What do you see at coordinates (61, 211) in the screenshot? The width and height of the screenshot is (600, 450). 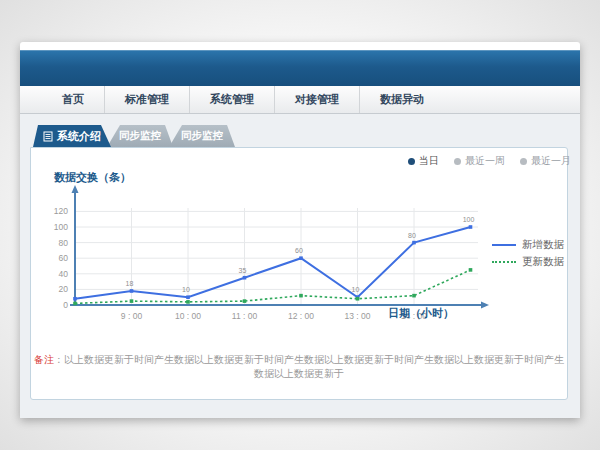 I see `svg-text: 120` at bounding box center [61, 211].